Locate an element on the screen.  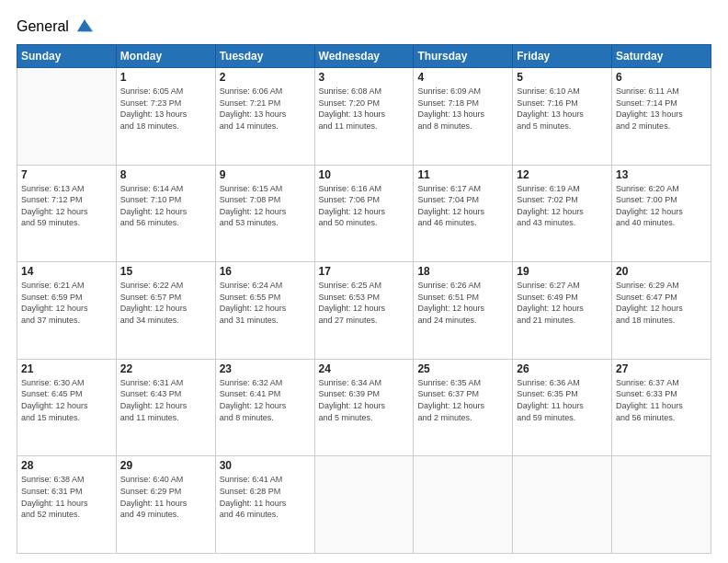
calendar-cell: 6Sunrise: 6:11 AM Sunset: 7:14 PM Daylig… is located at coordinates (662, 117).